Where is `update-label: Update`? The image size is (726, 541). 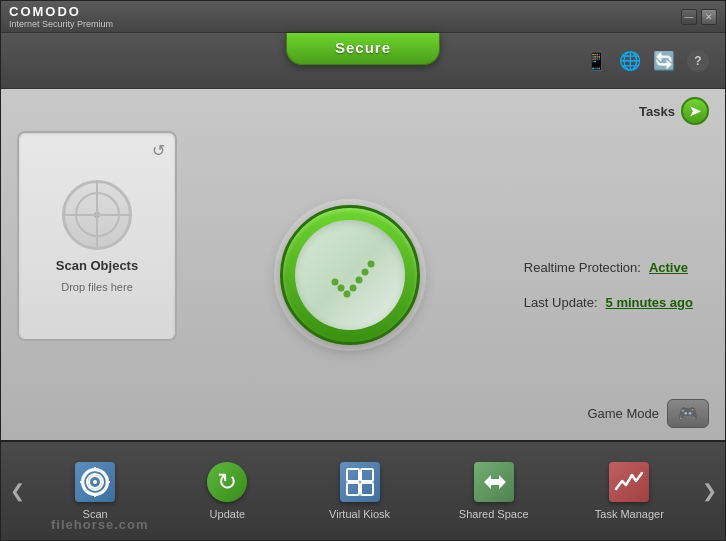
update-label: Update is located at coordinates (228, 514).